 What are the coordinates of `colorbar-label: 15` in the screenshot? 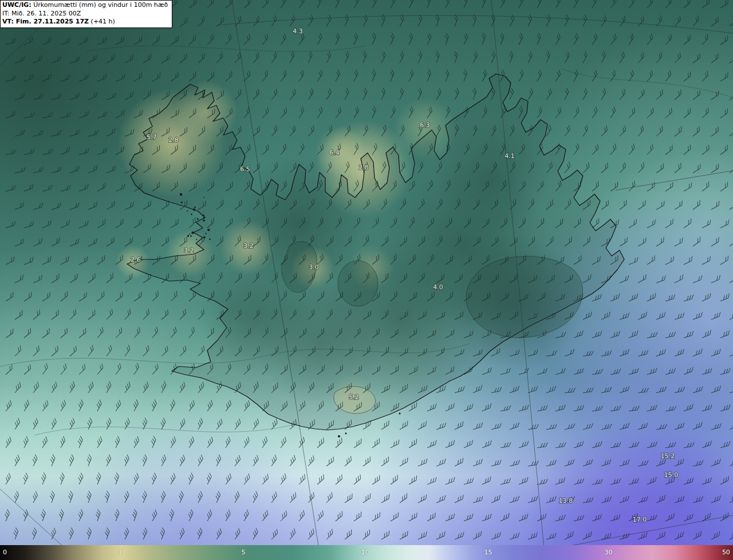 It's located at (488, 552).